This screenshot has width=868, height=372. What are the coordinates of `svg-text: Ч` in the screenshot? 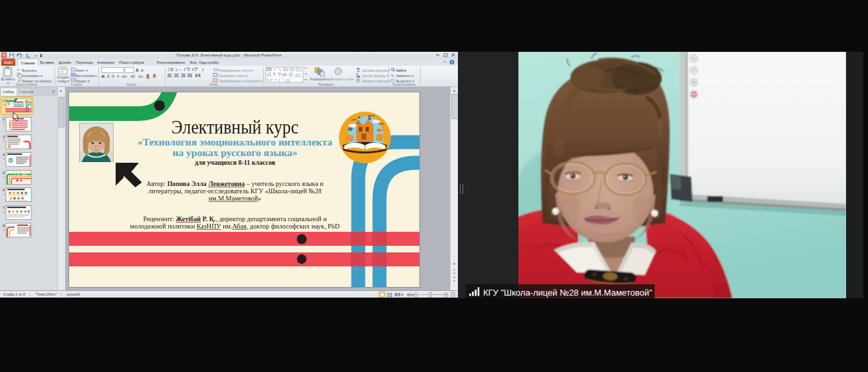 It's located at (113, 76).